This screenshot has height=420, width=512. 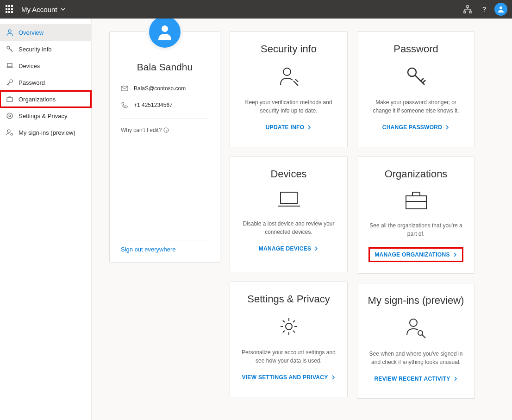 I want to click on org-chart-icon, so click(x=468, y=9).